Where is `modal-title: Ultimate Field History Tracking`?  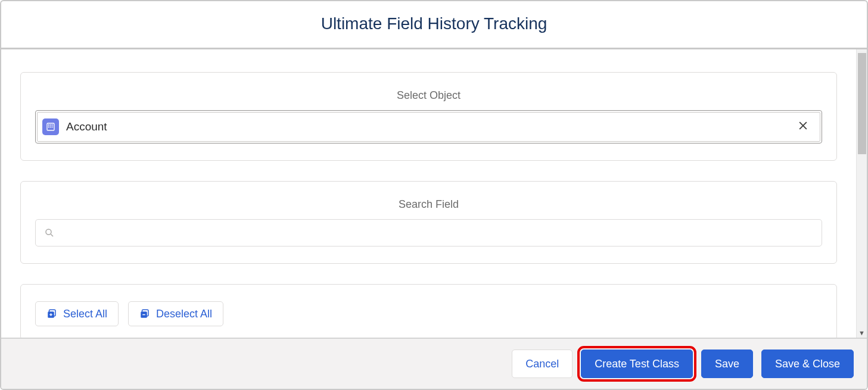 modal-title: Ultimate Field History Tracking is located at coordinates (434, 24).